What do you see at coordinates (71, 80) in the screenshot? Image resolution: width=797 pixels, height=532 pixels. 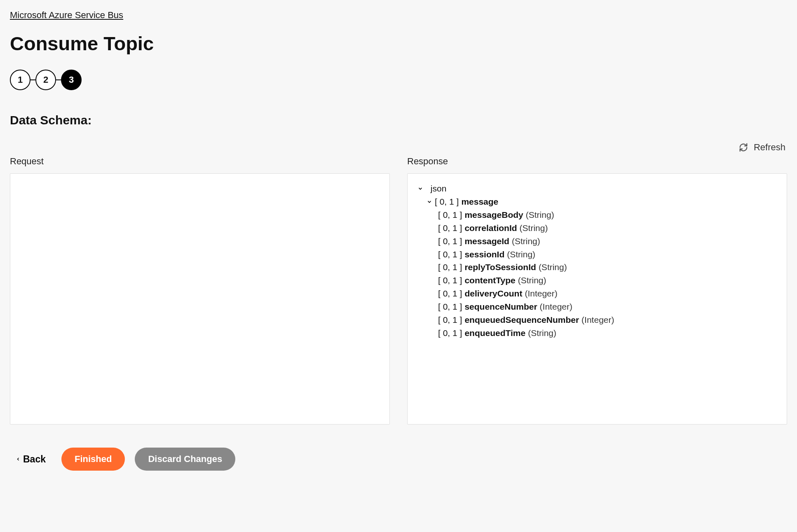 I see `step-3: 3` at bounding box center [71, 80].